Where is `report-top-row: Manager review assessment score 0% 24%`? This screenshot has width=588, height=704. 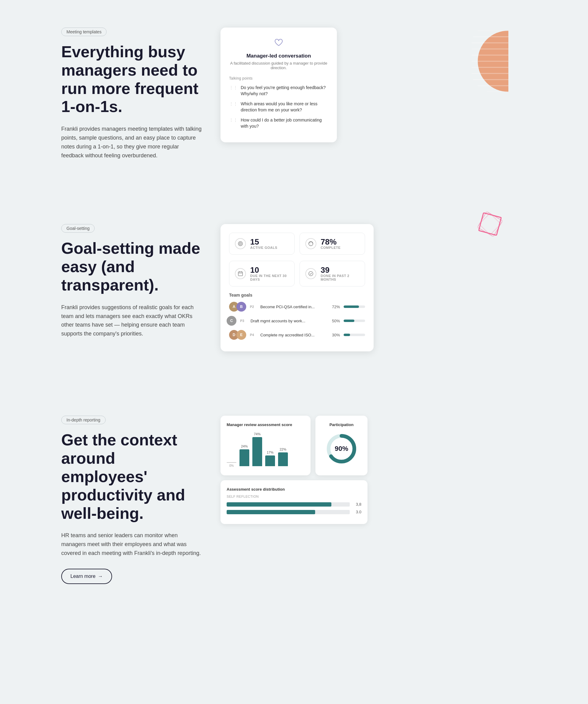
report-top-row: Manager review assessment score 0% 24% is located at coordinates (294, 446).